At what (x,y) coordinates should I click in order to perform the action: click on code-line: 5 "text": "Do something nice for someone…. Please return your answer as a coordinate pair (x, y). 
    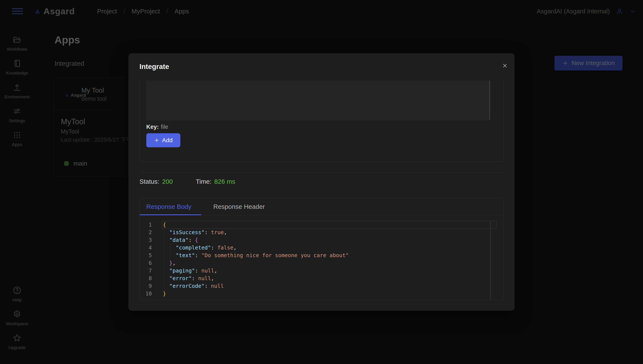
    Looking at the image, I should click on (322, 256).